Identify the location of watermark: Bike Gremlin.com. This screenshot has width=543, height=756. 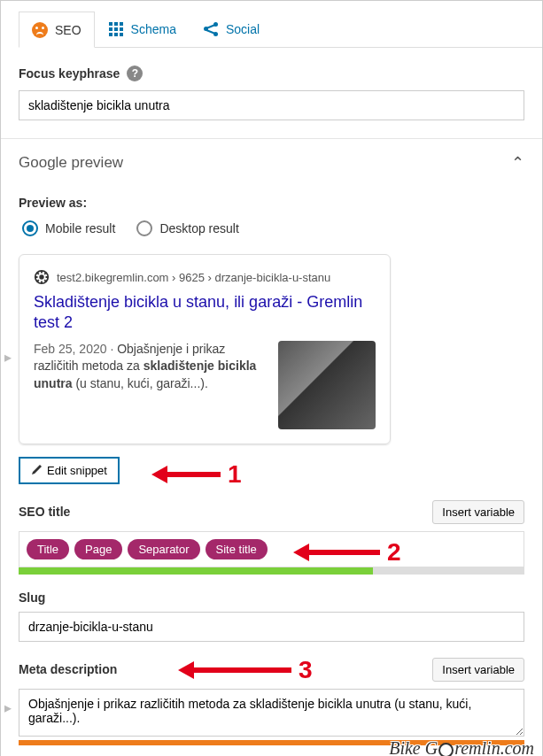
(462, 747).